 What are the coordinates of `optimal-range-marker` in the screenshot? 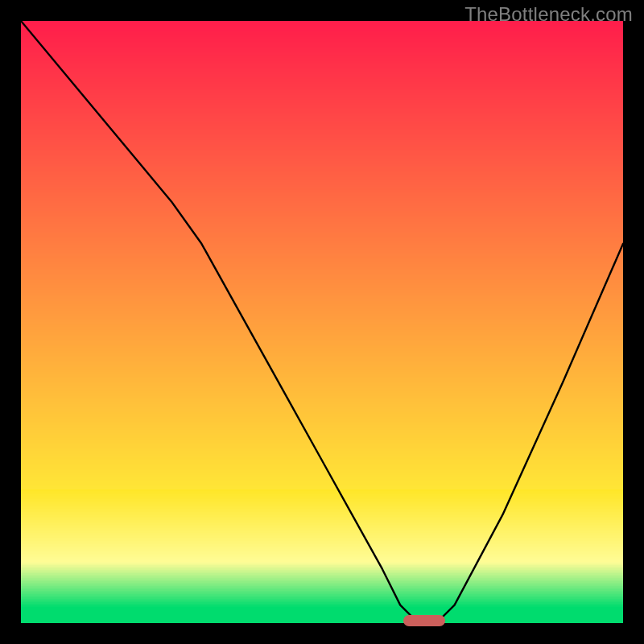 It's located at (424, 621).